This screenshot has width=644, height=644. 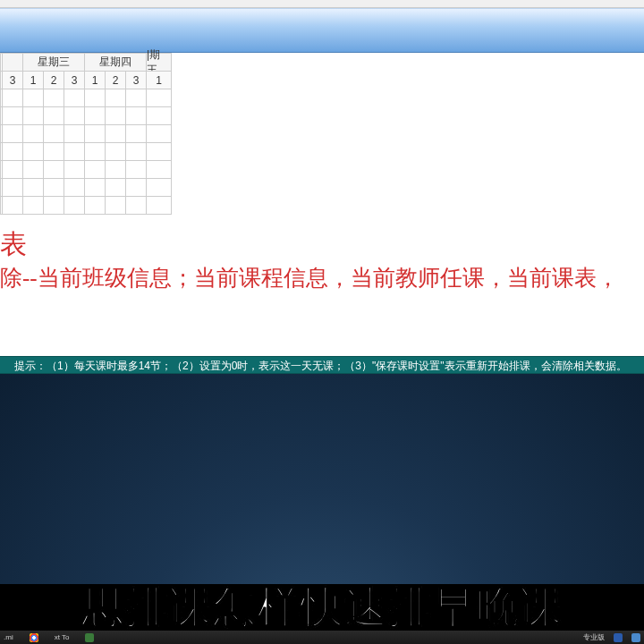 What do you see at coordinates (86, 62) in the screenshot?
I see `day-header-row: 星期三 星期四 |期王` at bounding box center [86, 62].